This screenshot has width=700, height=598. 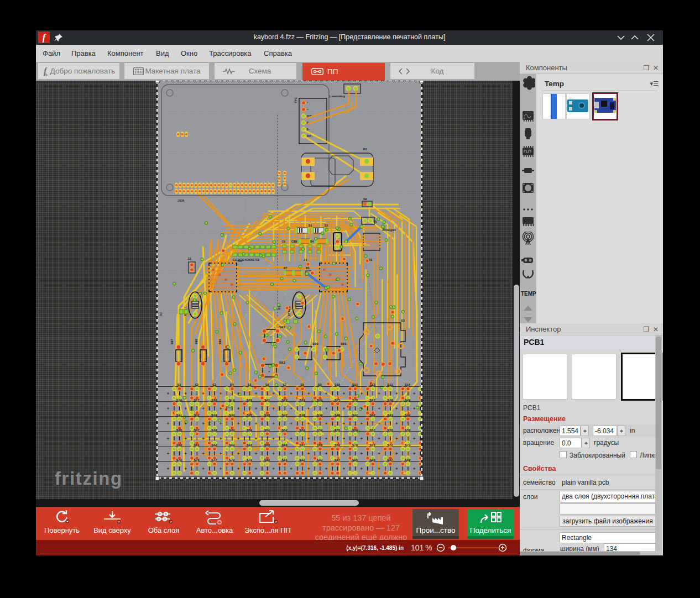 What do you see at coordinates (408, 400) in the screenshot?
I see `svg-text: S29` at bounding box center [408, 400].